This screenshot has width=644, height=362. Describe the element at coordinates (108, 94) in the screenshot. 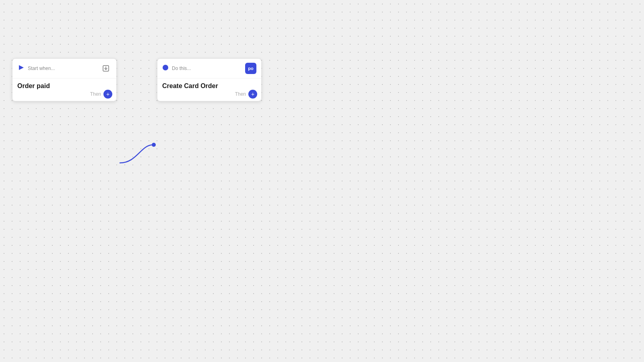

I see `trigger-add-button: +` at that location.